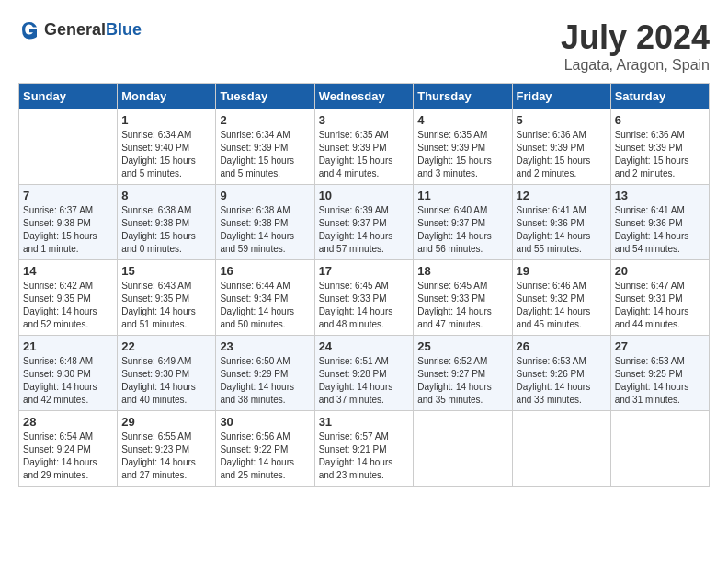 Image resolution: width=728 pixels, height=563 pixels. Describe the element at coordinates (265, 120) in the screenshot. I see `day-number: 2` at that location.